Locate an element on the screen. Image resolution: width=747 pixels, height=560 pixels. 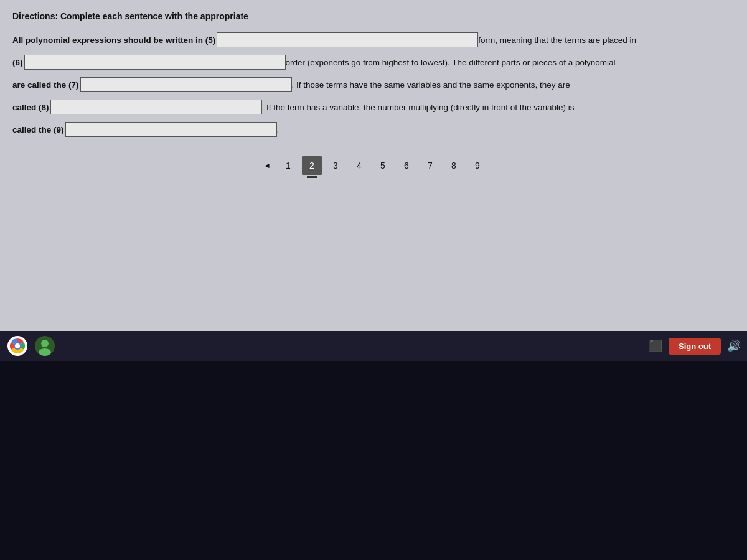
profile-icon-button is located at coordinates (45, 346).